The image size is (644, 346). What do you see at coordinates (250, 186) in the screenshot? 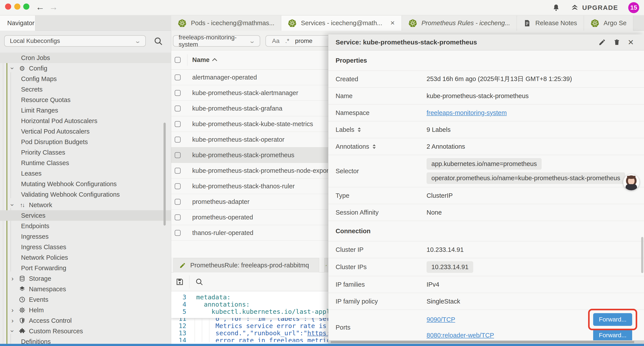
I see `table-row-kube-prometheus-stack-thanos-ruler: kube-prometheus-stack-thanos-ruler` at bounding box center [250, 186].